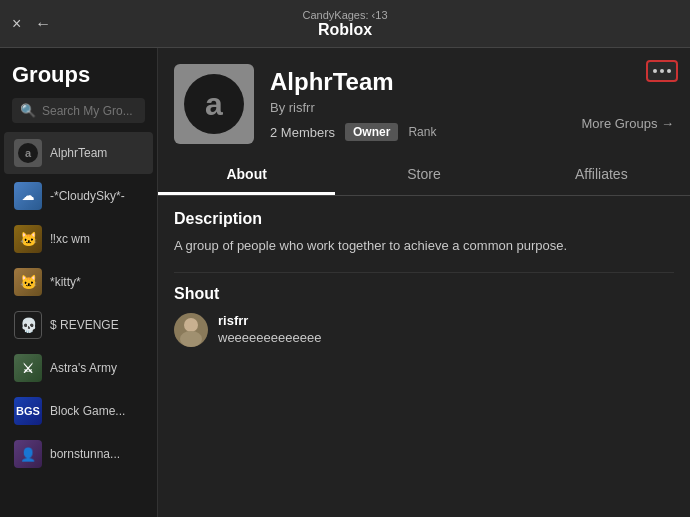  What do you see at coordinates (302, 132) in the screenshot?
I see `group-members: 2 Members` at bounding box center [302, 132].